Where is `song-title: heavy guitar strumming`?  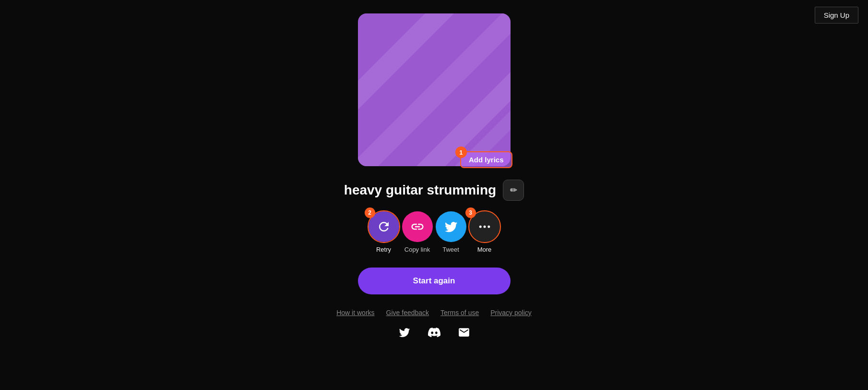
song-title: heavy guitar strumming is located at coordinates (420, 190).